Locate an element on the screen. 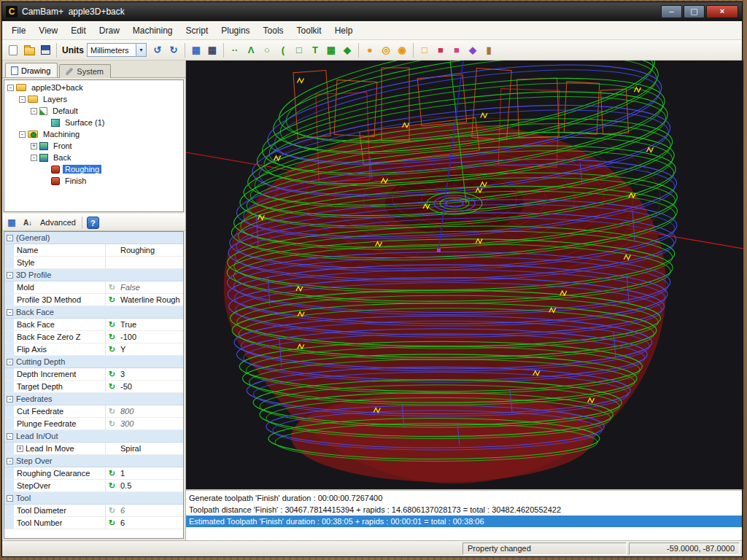 This screenshot has height=560, width=747. prop-value: Y is located at coordinates (150, 349).